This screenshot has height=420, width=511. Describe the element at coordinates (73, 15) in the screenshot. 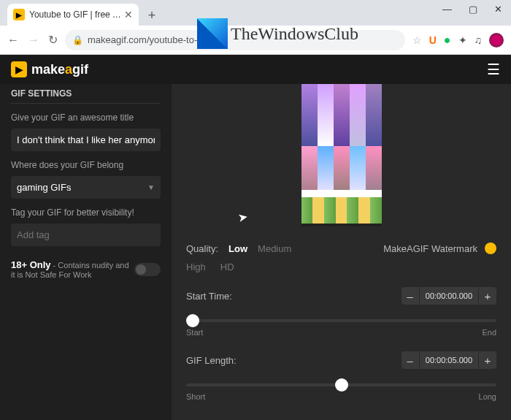

I see `browser-tab: ▶ Youtube to GIF | free YouTube to ✕` at that location.